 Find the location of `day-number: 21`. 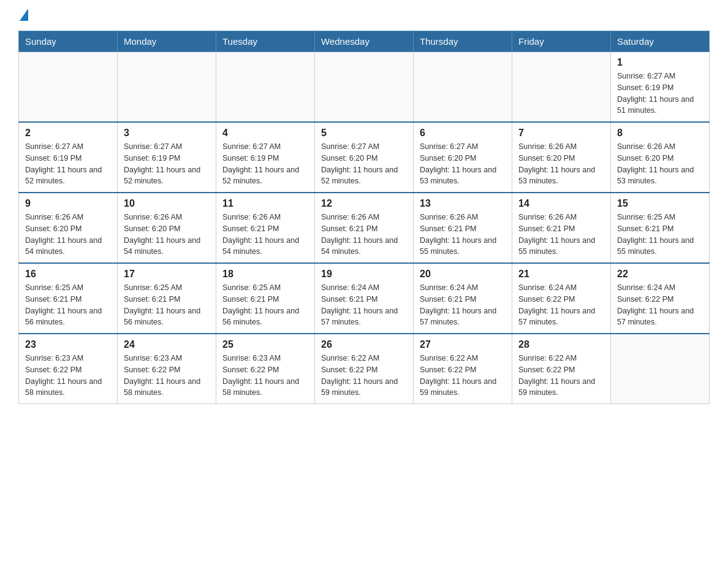

day-number: 21 is located at coordinates (561, 274).